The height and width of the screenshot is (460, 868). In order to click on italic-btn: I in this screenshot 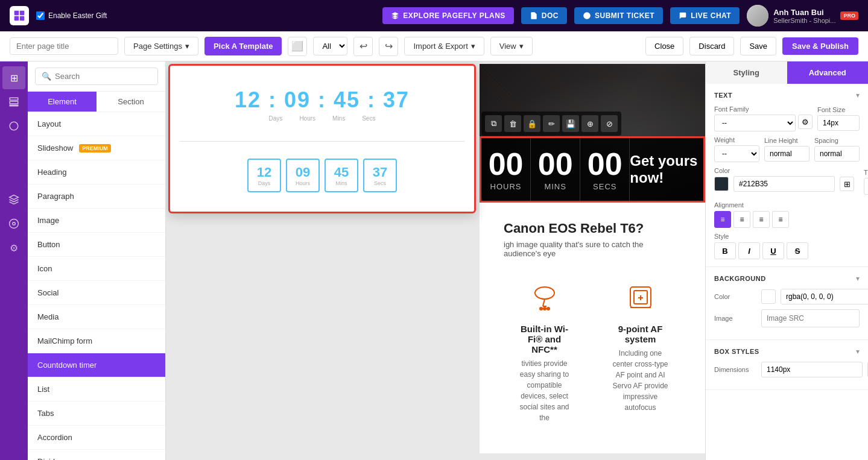, I will do `click(749, 251)`.